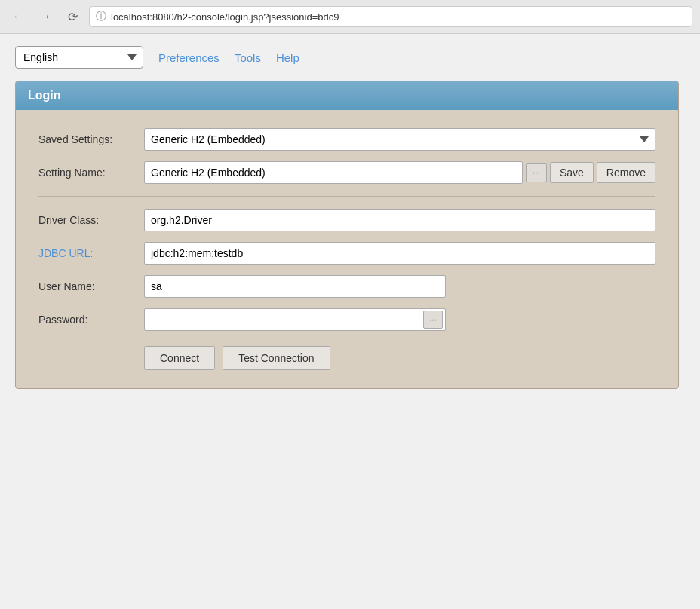  What do you see at coordinates (347, 196) in the screenshot?
I see `divider` at bounding box center [347, 196].